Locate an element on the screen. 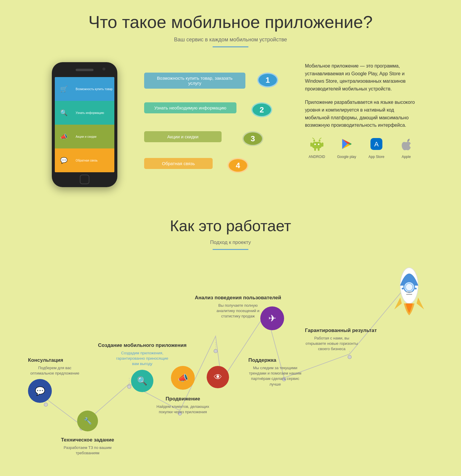 Image resolution: width=461 pixels, height=476 pixels. node-technical-title: Техническое задание is located at coordinates (88, 440).